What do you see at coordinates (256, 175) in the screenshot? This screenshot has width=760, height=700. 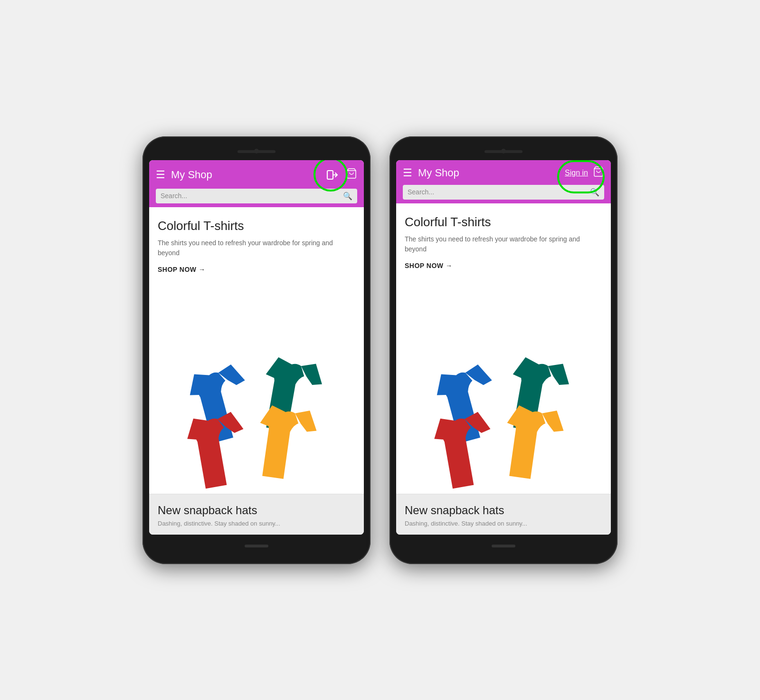 I see `app-header-top-1: ☰ My Shop` at bounding box center [256, 175].